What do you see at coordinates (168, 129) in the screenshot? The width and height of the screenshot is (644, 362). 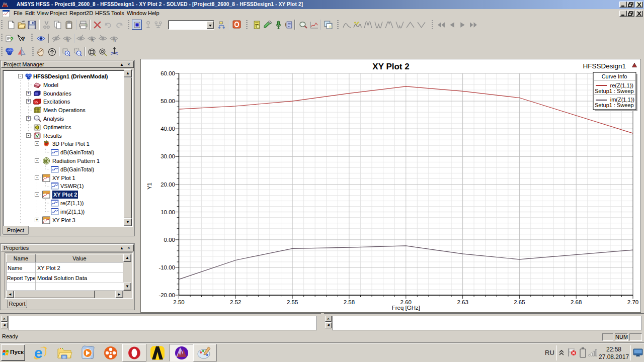 I see `svg-text: 40.00` at bounding box center [168, 129].